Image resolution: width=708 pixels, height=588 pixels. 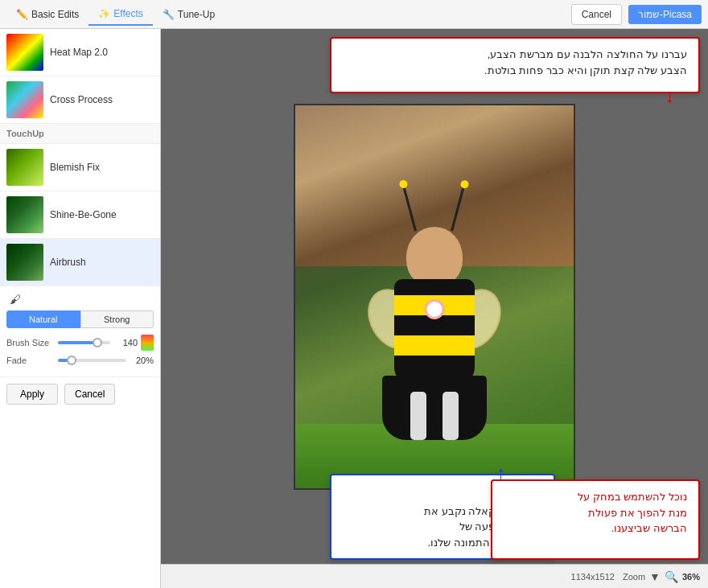 What do you see at coordinates (671, 577) in the screenshot?
I see `zoom-search-icon: 🔍` at bounding box center [671, 577].